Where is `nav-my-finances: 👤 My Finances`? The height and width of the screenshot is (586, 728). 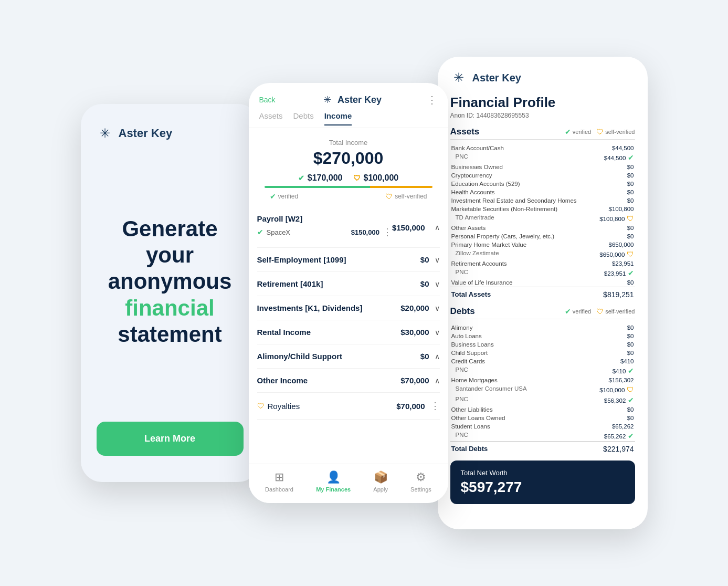 nav-my-finances: 👤 My Finances is located at coordinates (333, 482).